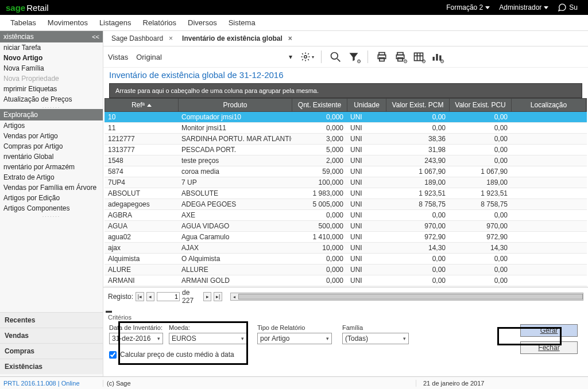 The image size is (588, 389). Describe the element at coordinates (52, 136) in the screenshot. I see `sidebar-item: Vendas por Artigo` at that location.